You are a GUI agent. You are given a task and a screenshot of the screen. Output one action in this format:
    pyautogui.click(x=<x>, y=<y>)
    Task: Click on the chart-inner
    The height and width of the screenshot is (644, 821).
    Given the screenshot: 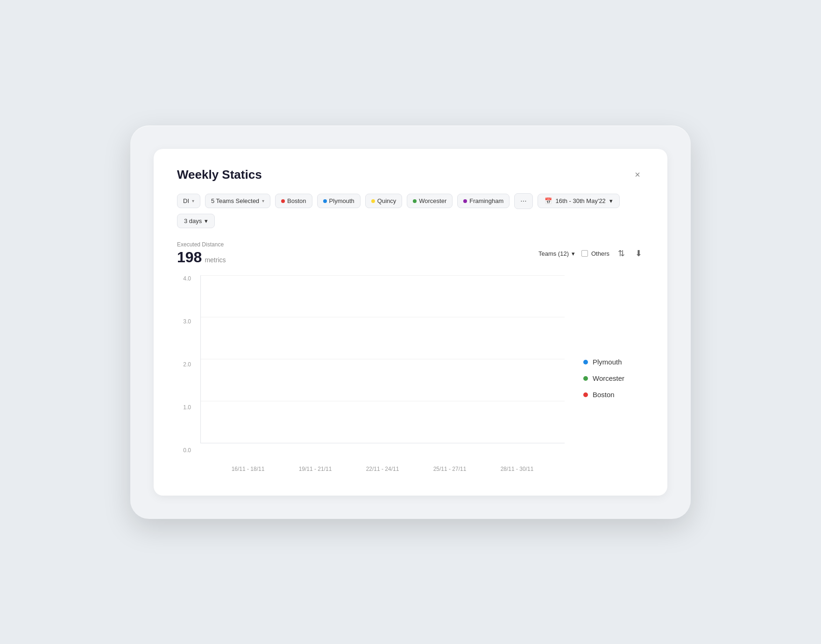 What is the action you would take?
    pyautogui.click(x=382, y=359)
    